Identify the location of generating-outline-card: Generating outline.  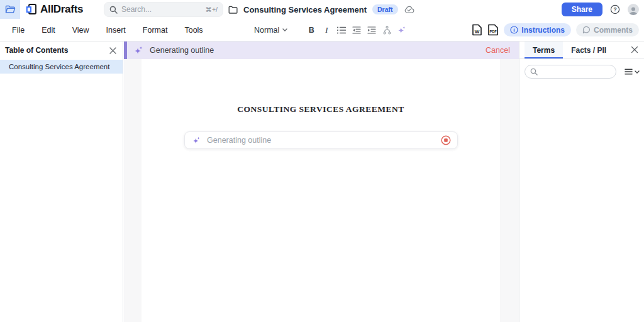
(321, 140).